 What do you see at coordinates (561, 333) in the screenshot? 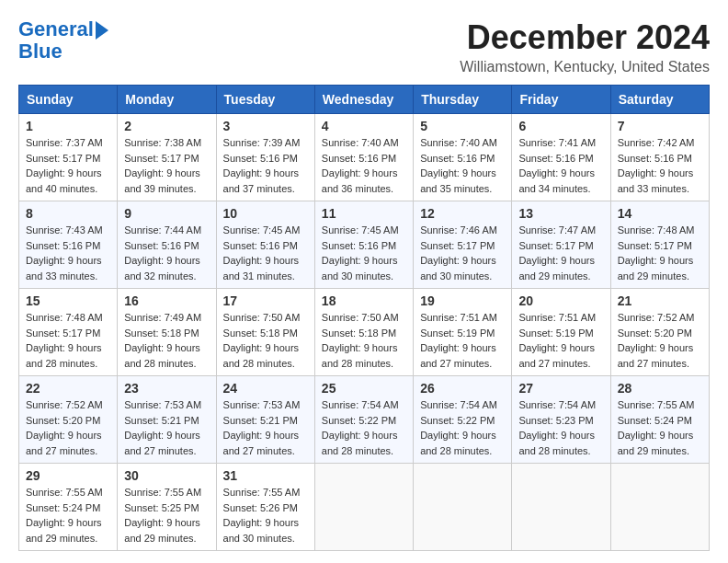
I see `calendar-cell: 20Sunrise: 7:51 AMSunset: 5:19 PMDayligh…` at bounding box center [561, 333].